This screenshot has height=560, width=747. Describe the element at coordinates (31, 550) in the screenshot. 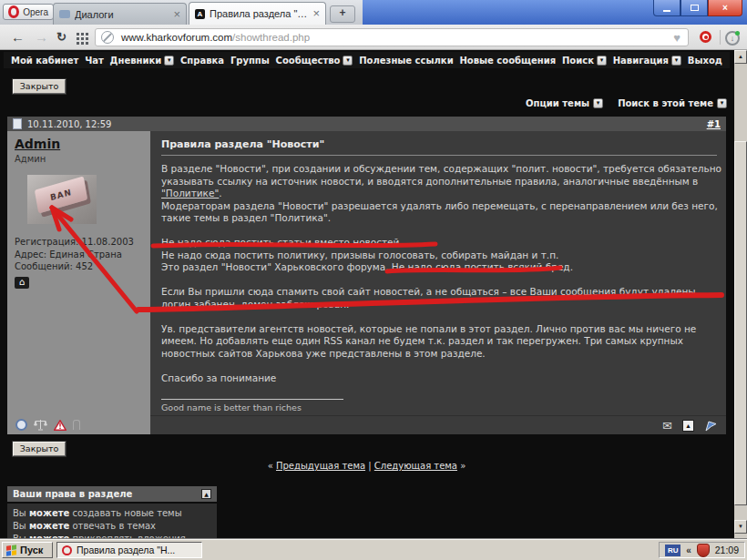

I see `start-label: Пуск` at that location.